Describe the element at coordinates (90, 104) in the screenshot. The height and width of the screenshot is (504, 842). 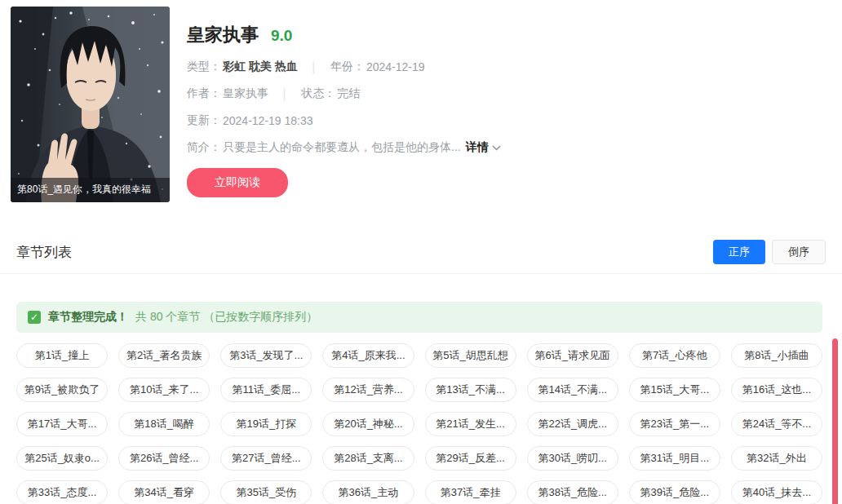
I see `cover-illustration` at that location.